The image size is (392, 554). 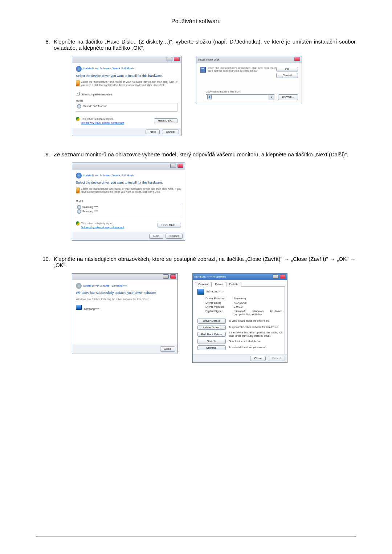 I want to click on disable-desc: Disables the selected device., so click(x=256, y=341).